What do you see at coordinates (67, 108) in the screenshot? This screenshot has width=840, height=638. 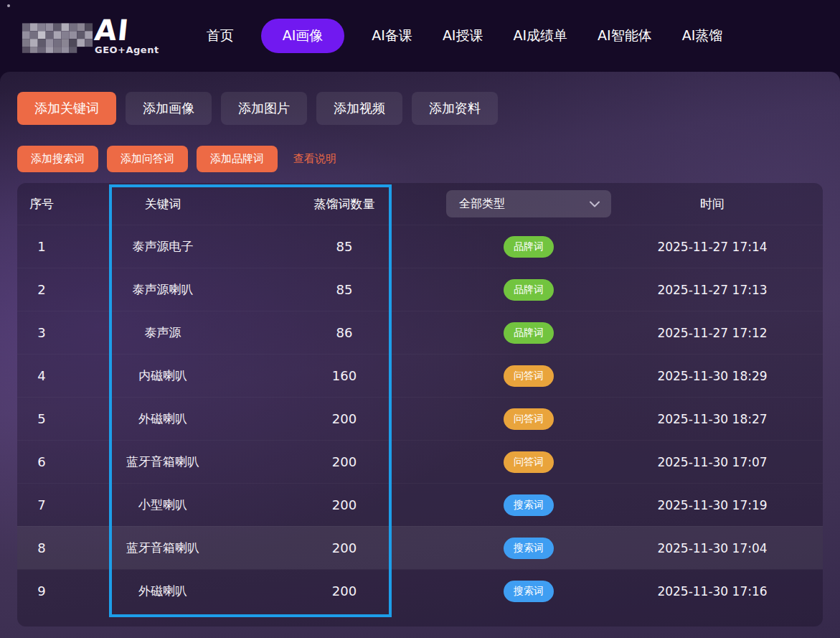 I see `add-keyword-button: 添加关键词` at bounding box center [67, 108].